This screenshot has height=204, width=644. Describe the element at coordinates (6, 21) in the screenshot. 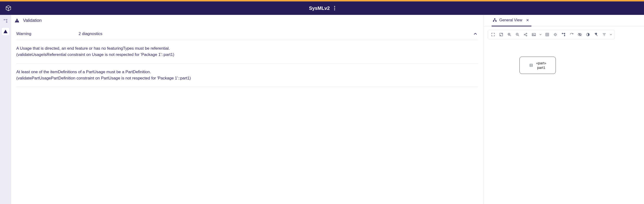

I see `tree-icon` at that location.